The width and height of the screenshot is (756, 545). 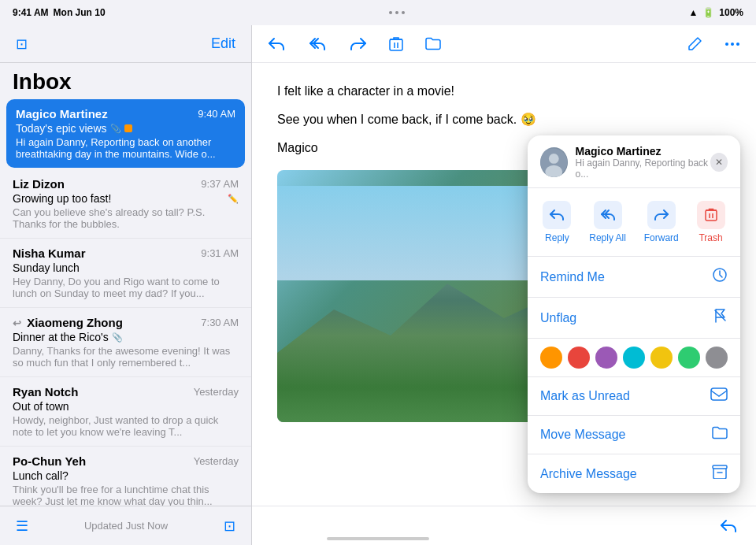 What do you see at coordinates (126, 287) in the screenshot?
I see `mail-preview: Hey Danny, Do you and Rigo want to come …` at bounding box center [126, 287].